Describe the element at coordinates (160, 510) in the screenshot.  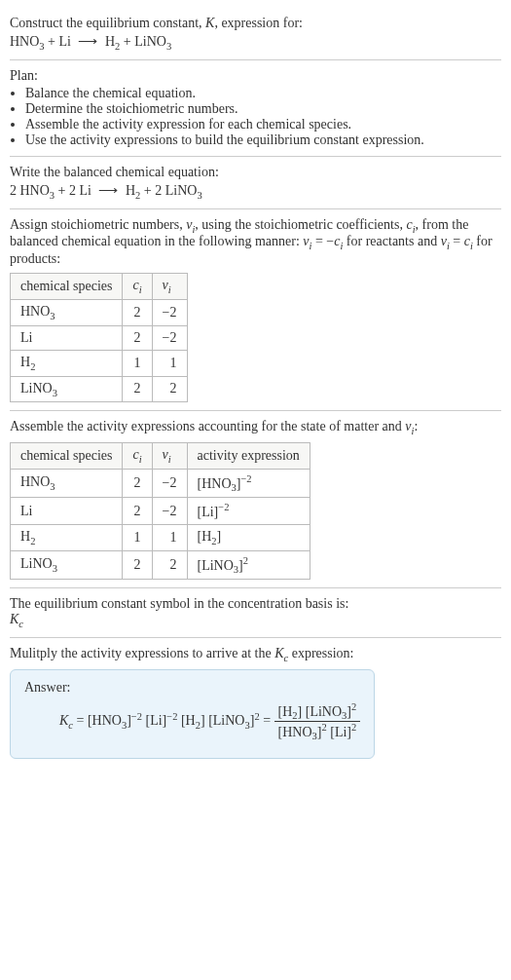
I see `assemble-table: chemical species ci νi activity expressi…` at that location.